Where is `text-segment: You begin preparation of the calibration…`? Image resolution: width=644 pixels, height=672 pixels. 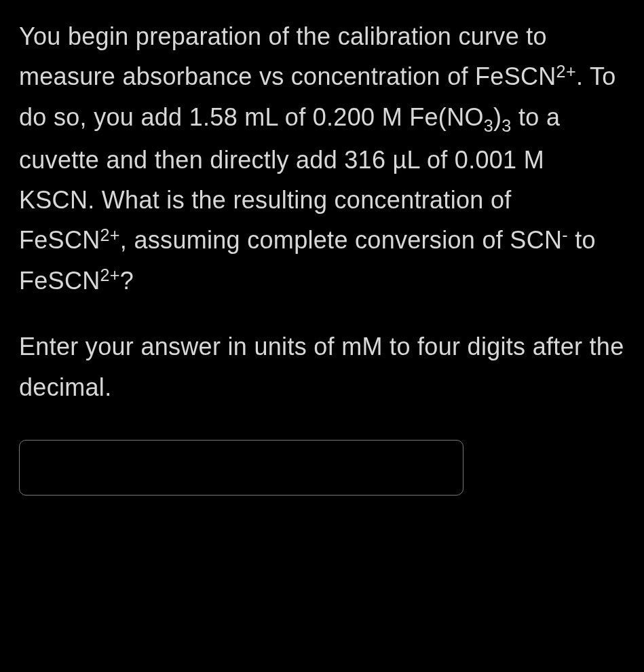
text-segment: You begin preparation of the calibration… is located at coordinates (288, 56).